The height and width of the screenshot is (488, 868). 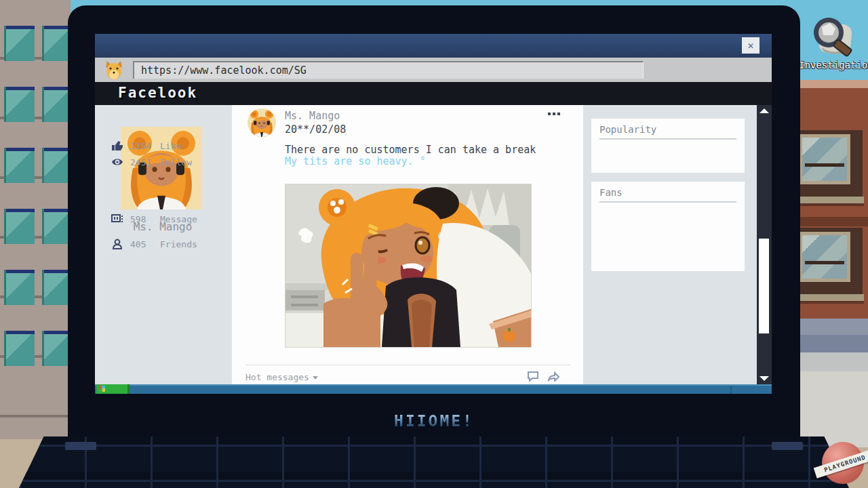 What do you see at coordinates (434, 421) in the screenshot?
I see `laptop-brand-logo: HIIOME!` at bounding box center [434, 421].